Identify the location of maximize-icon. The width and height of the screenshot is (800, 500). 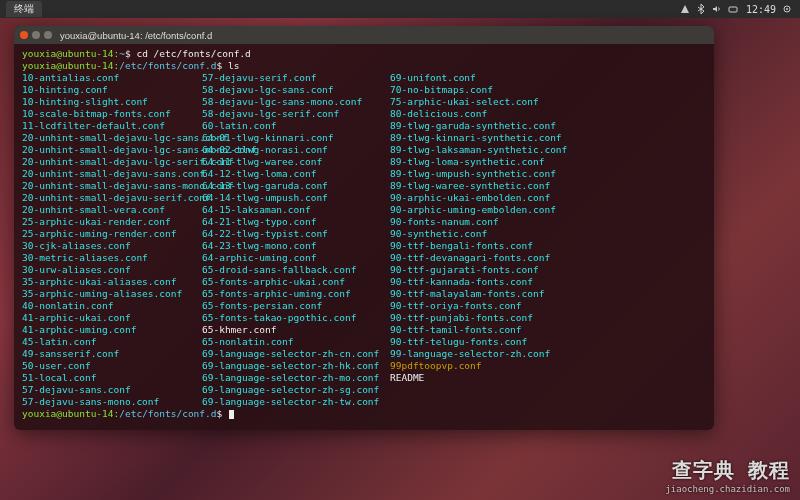
(48, 35).